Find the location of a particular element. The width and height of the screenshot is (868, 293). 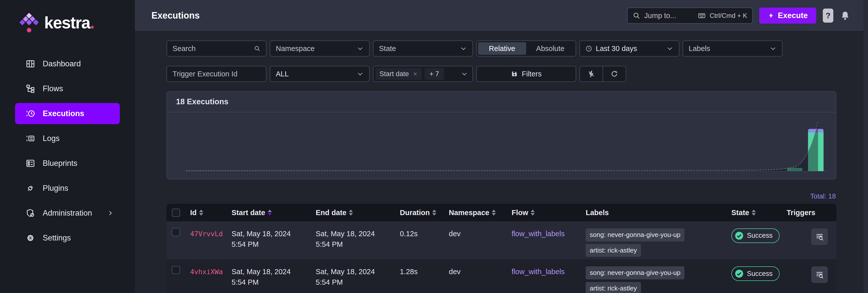

column-header-id: Id is located at coordinates (206, 213).